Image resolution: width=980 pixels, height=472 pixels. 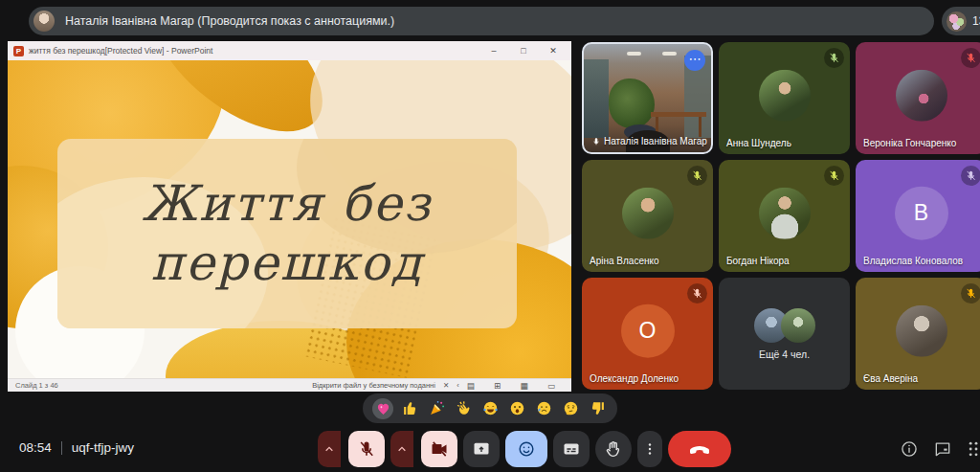 I want to click on participant-name: Аріна Власенко, so click(x=624, y=260).